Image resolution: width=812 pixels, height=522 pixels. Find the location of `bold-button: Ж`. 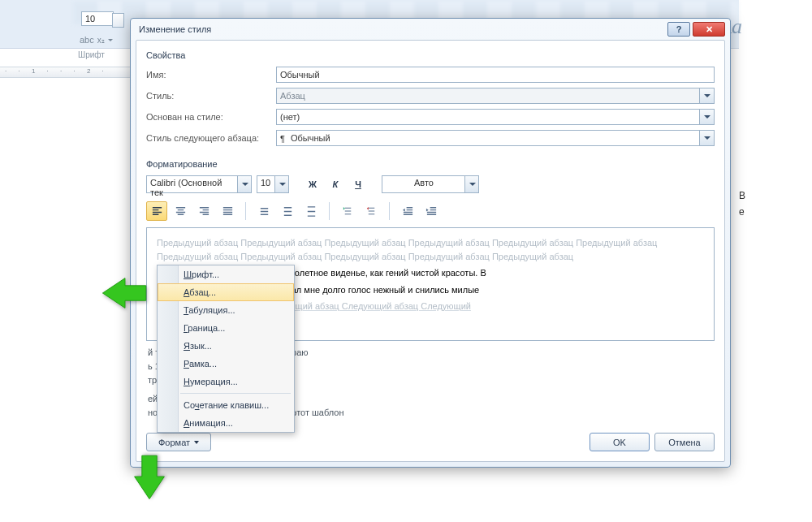

bold-button: Ж is located at coordinates (313, 184).